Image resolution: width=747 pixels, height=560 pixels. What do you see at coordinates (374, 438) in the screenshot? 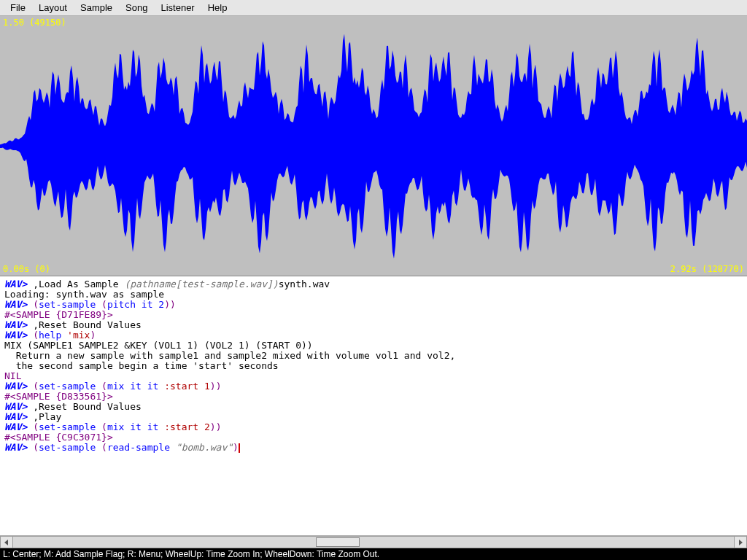
I see `terminal-line: #<SAMPLE {C9C3071}>` at bounding box center [374, 438].